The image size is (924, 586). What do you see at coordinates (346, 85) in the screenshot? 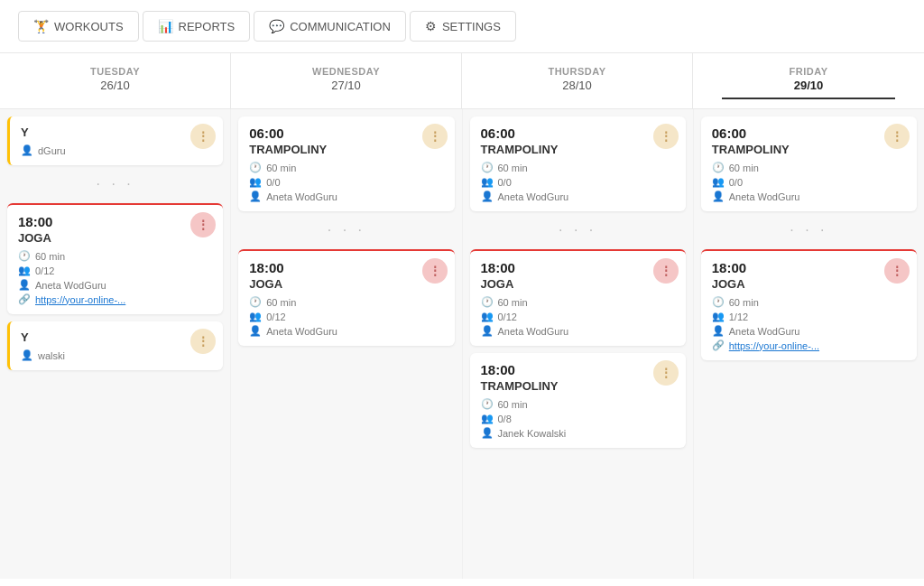
I see `day-date-wednesday: 27/10` at bounding box center [346, 85].